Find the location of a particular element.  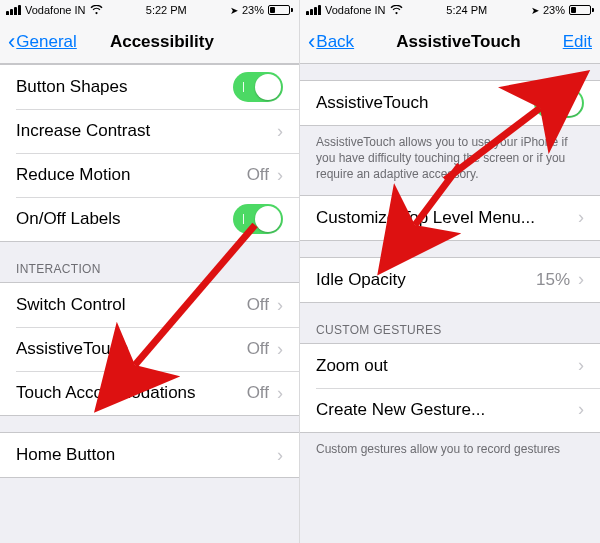

back-label: General is located at coordinates (46, 42).